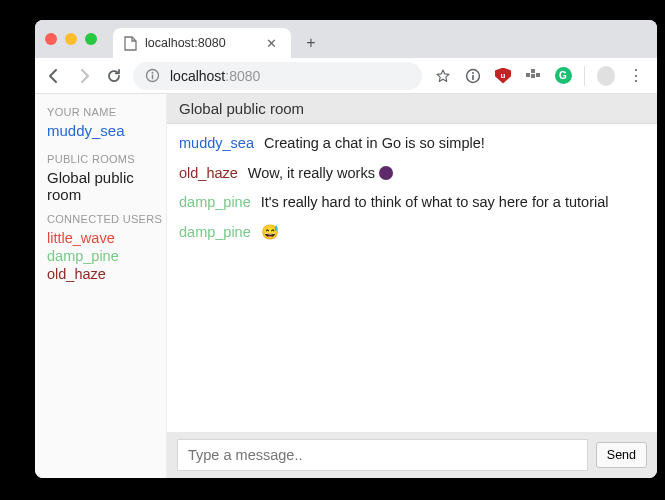 This screenshot has width=665, height=500. What do you see at coordinates (374, 143) in the screenshot?
I see `message-text: Creating a chat in Go is so simple!` at bounding box center [374, 143].